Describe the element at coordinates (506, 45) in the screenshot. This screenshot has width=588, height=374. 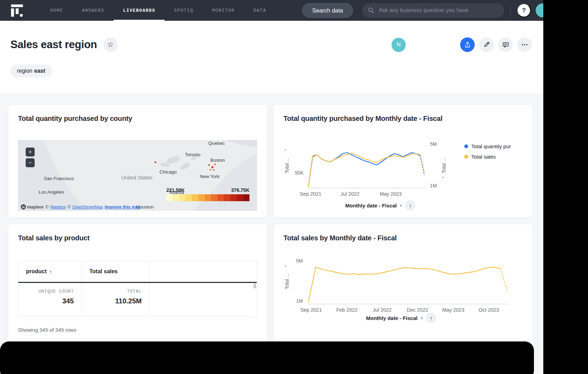
I see `comments-button` at that location.